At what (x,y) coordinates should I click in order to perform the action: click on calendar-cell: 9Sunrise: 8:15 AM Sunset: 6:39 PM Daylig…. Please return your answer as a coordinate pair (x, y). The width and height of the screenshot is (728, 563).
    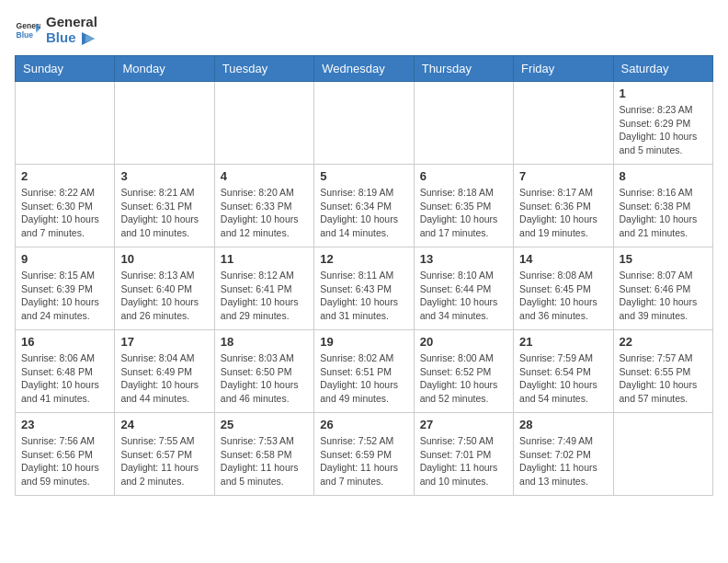
    Looking at the image, I should click on (65, 289).